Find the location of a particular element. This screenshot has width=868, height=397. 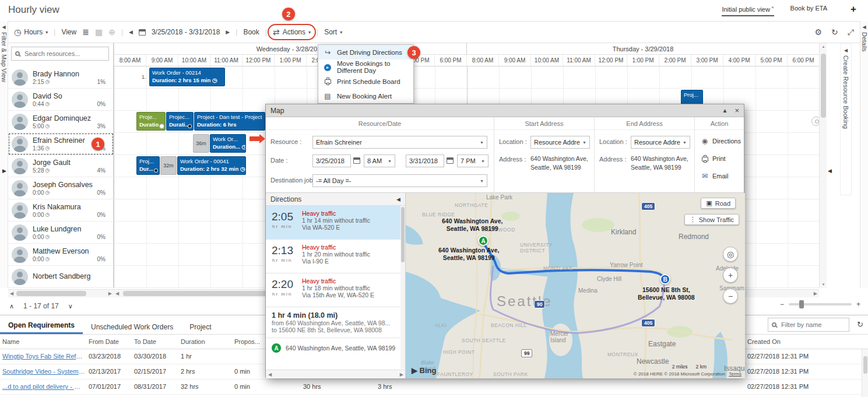

collapse-left-icon: ◀ is located at coordinates (3, 27).